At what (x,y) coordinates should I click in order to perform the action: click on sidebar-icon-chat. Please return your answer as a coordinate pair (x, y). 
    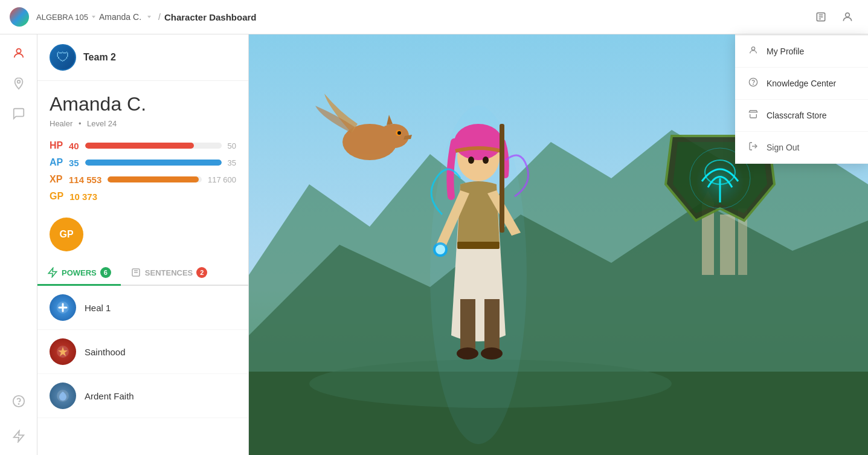
    Looking at the image, I should click on (19, 114).